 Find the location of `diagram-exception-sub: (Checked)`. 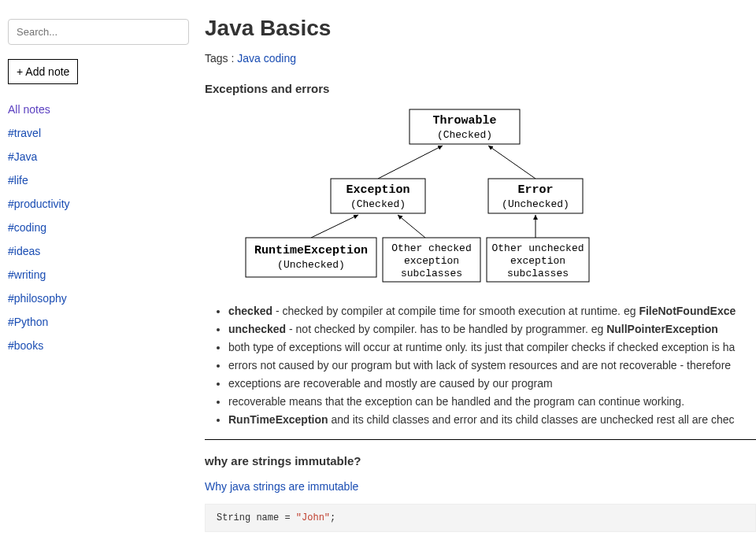

diagram-exception-sub: (Checked) is located at coordinates (378, 205).